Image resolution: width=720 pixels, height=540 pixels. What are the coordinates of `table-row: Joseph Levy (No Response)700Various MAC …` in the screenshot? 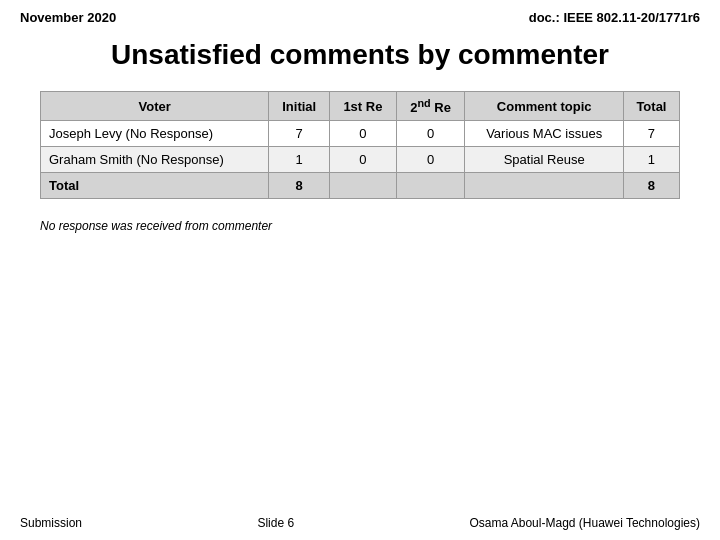 It's located at (360, 134).